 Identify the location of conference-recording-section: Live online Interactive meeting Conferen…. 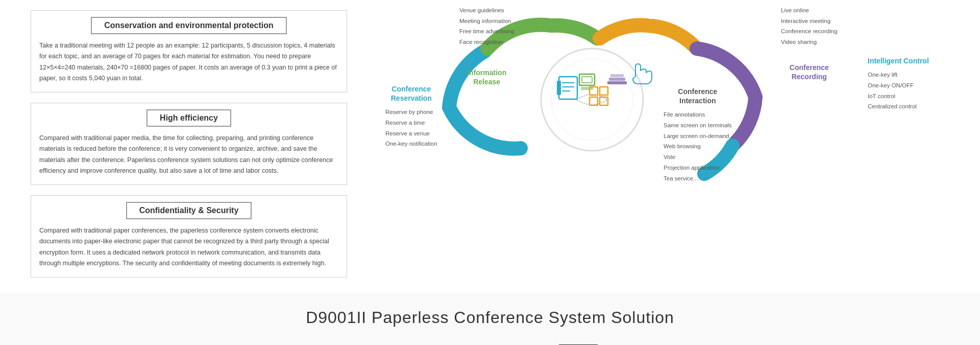
(810, 43).